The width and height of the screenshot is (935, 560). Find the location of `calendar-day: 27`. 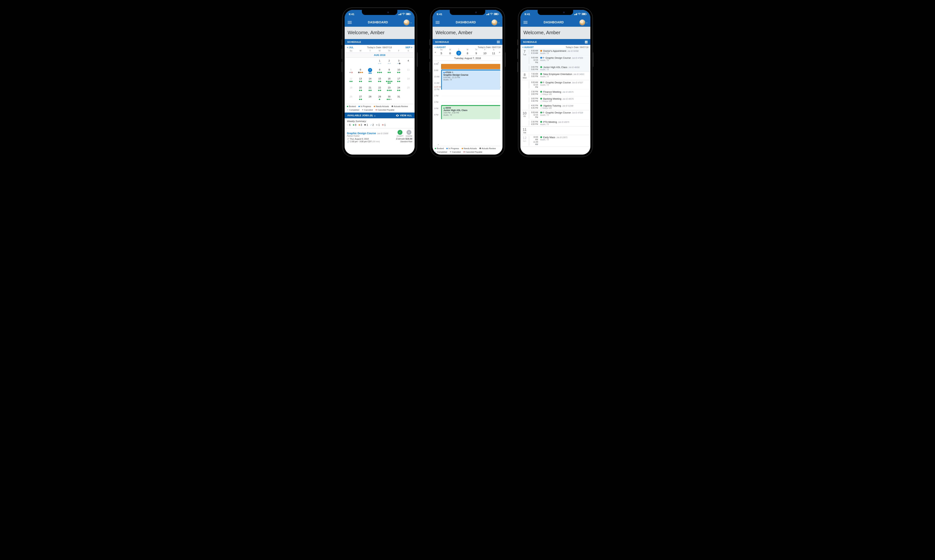

calendar-day: 27 is located at coordinates (360, 99).